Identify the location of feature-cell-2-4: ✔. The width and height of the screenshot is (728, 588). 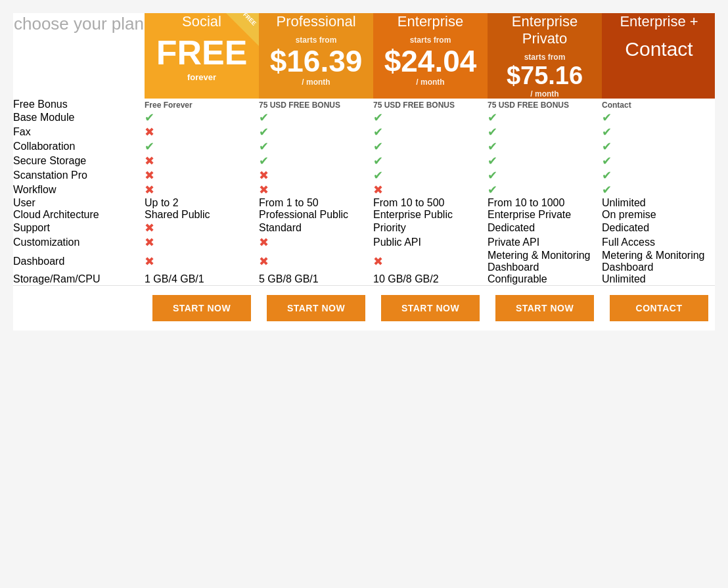
(658, 132).